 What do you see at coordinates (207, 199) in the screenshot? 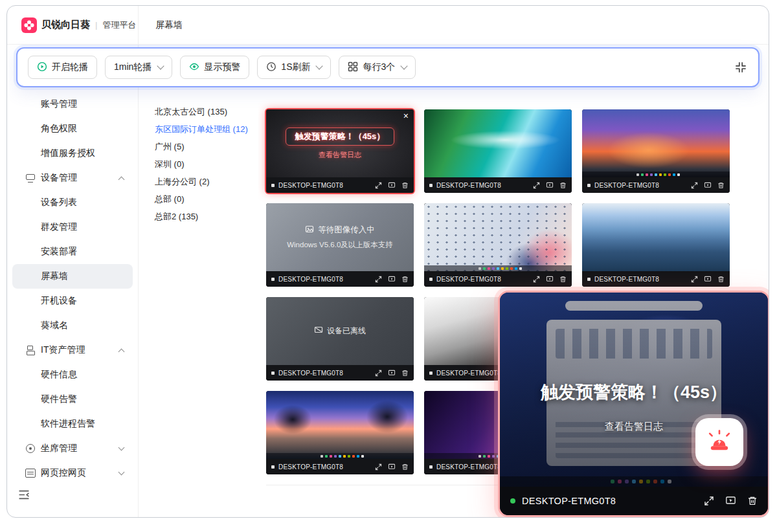
I see `group-item: 总部 (0)` at bounding box center [207, 199].